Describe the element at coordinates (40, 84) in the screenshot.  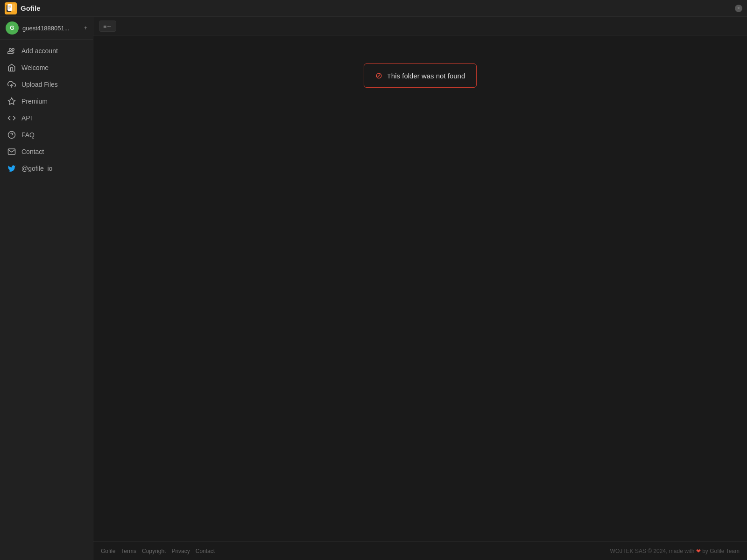
I see `sidebar-item-upload-files-label: Upload Files` at that location.